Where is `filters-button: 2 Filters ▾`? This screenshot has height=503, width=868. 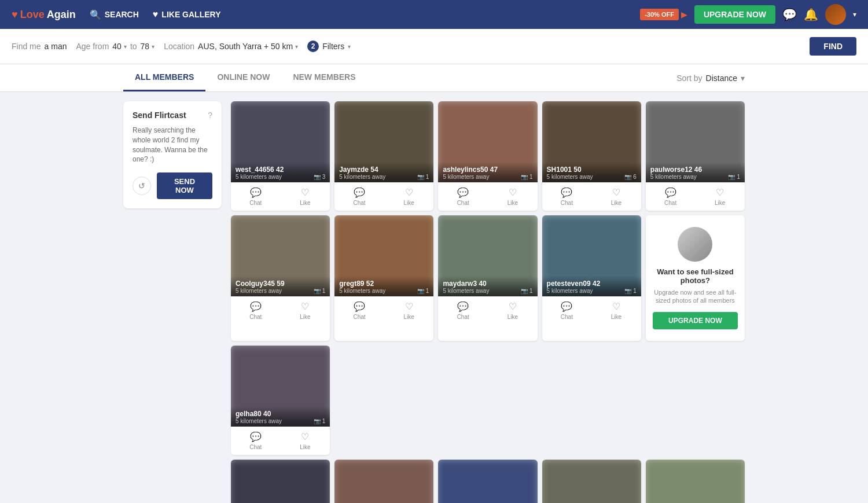
filters-button: 2 Filters ▾ is located at coordinates (329, 46).